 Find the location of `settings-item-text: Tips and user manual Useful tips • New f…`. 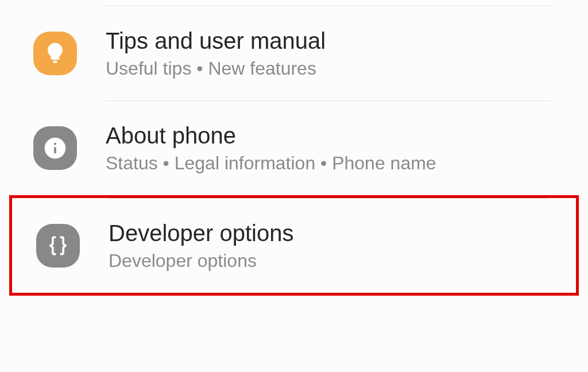

settings-item-text: Tips and user manual Useful tips • New f… is located at coordinates (216, 53).